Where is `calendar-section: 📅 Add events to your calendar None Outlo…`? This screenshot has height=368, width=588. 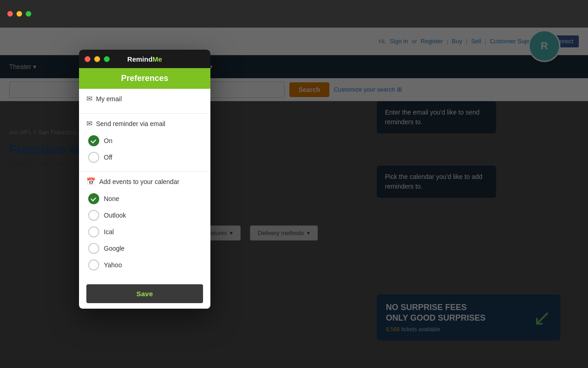 calendar-section: 📅 Add events to your calendar None Outlo… is located at coordinates (145, 225).